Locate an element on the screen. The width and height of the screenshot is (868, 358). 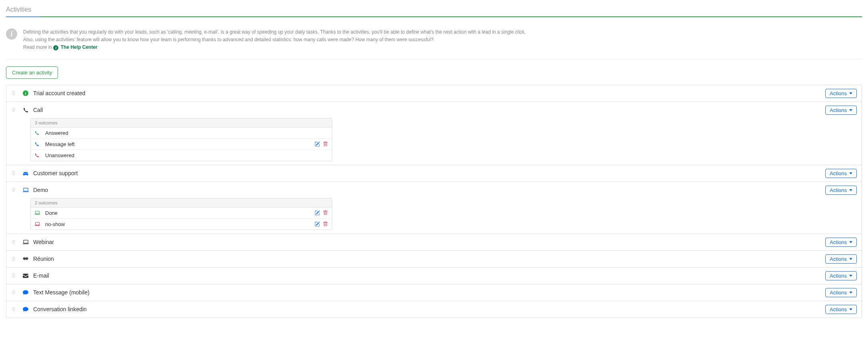
outcome-name: Message left is located at coordinates (180, 144).